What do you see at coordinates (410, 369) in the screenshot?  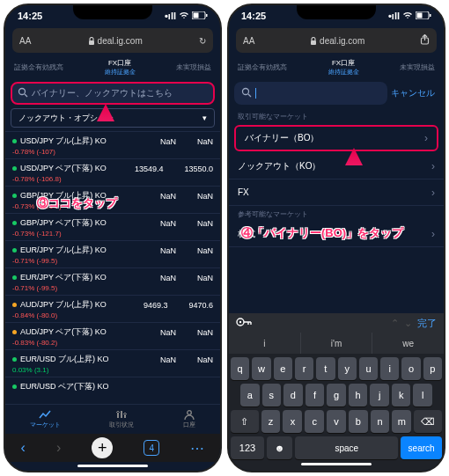 I see `key-o: o` at bounding box center [410, 369].